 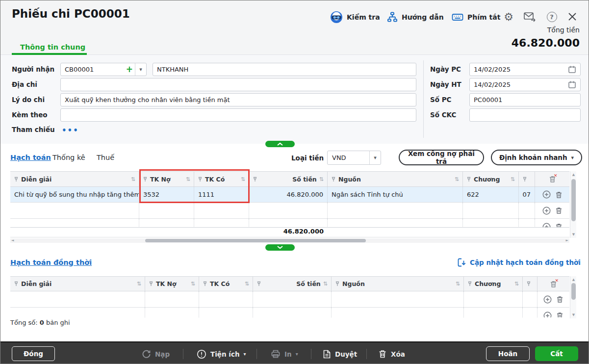 I want to click on accounting-row-empty, so click(x=290, y=211).